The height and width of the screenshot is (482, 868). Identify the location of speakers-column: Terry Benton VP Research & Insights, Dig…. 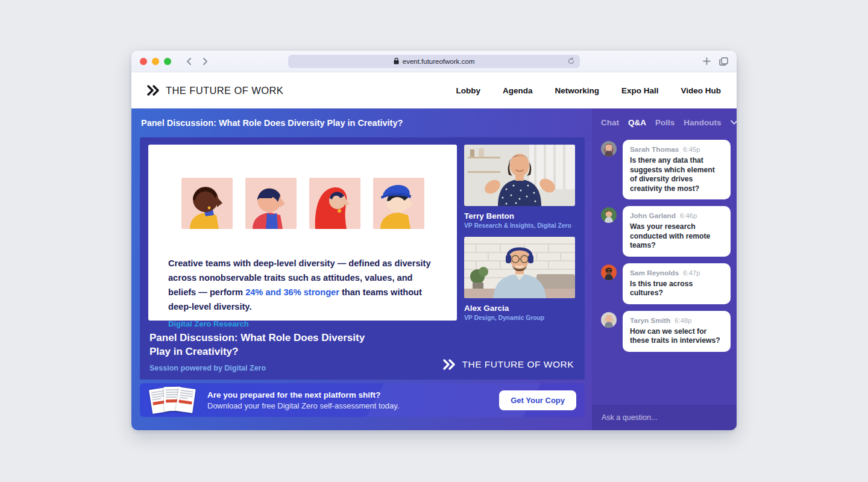
(520, 233).